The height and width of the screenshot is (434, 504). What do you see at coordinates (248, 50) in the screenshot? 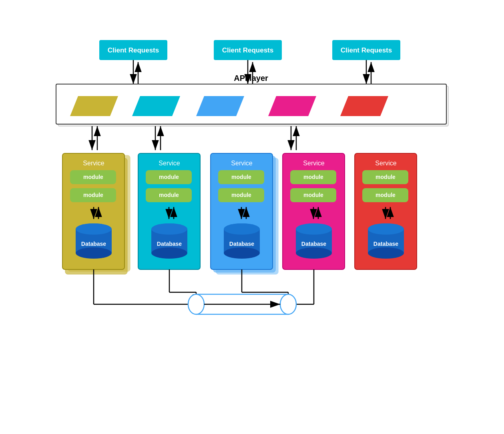
I see `client-request-label-2: Client Requests` at bounding box center [248, 50].